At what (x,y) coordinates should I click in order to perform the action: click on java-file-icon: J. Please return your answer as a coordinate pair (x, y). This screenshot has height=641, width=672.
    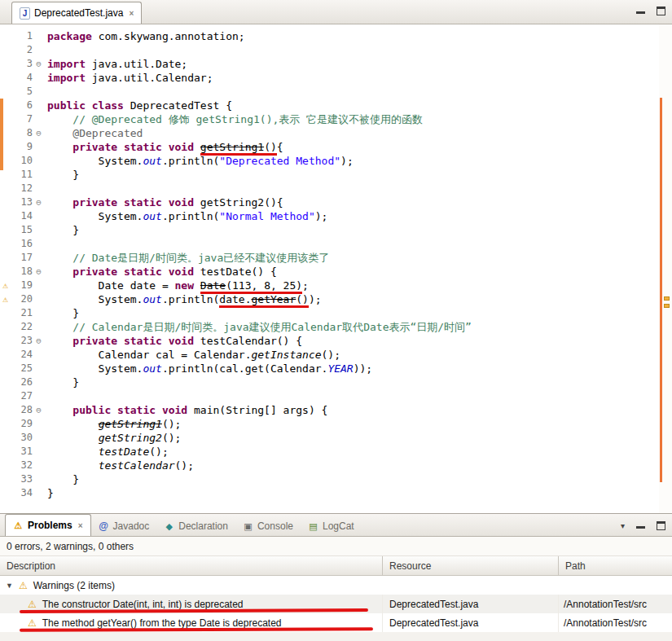
    Looking at the image, I should click on (24, 13).